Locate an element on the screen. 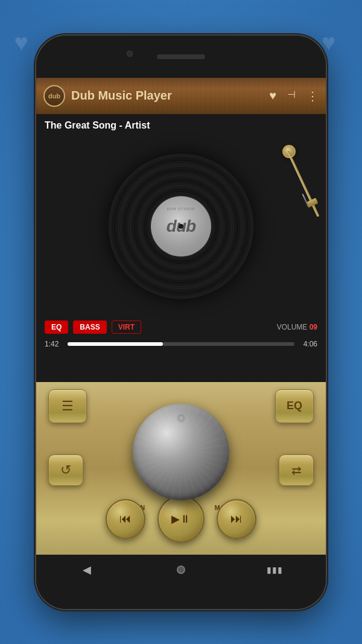 The height and width of the screenshot is (644, 362). progress-fill is located at coordinates (115, 344).